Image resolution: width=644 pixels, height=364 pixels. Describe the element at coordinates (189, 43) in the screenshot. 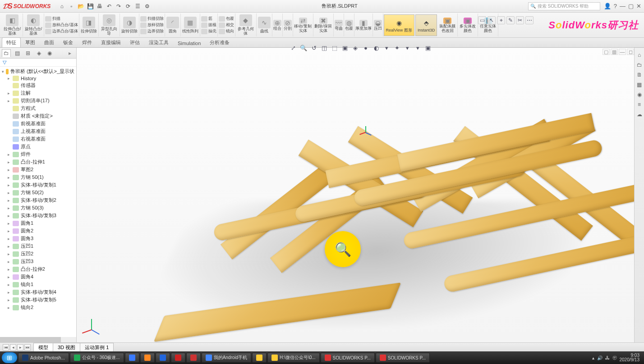

I see `cm-tab-8: Simulation` at that location.